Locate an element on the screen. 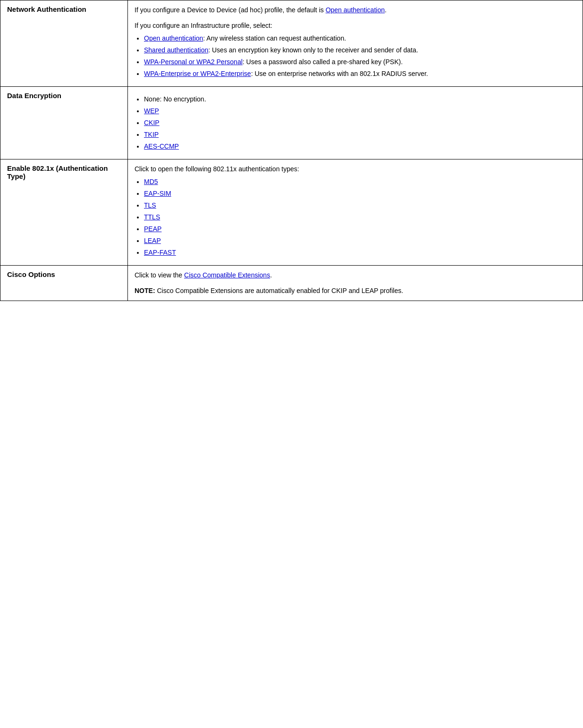  table-row: Enable 802.1x (Authentication Type) Clic… is located at coordinates (292, 212).